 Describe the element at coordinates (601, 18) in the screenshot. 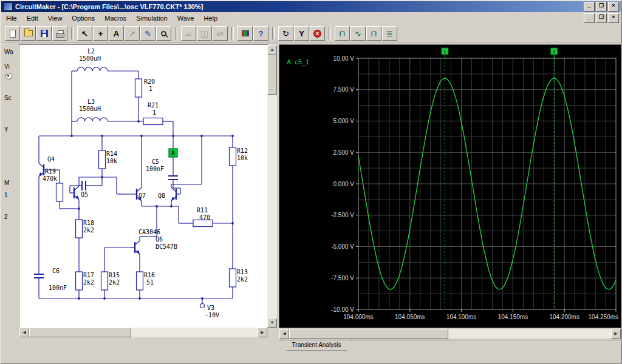

I see `mdi-restore-button: ❐` at that location.